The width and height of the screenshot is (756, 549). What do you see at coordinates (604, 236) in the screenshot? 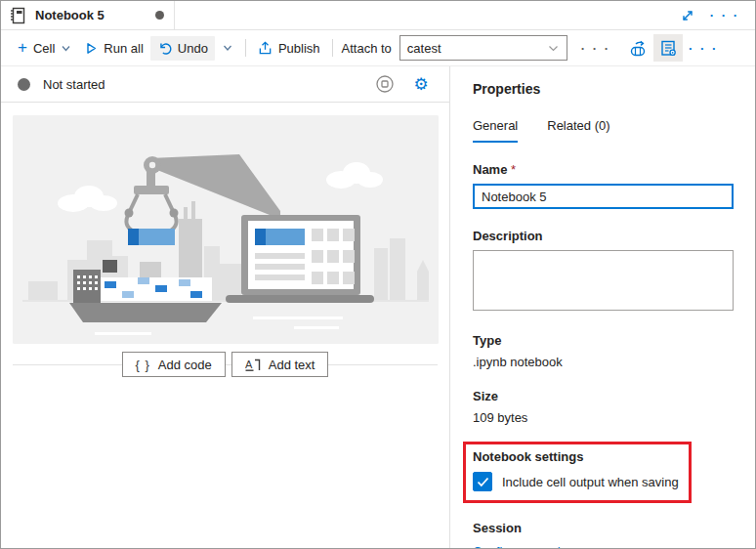
I see `description-label: Description` at bounding box center [604, 236].